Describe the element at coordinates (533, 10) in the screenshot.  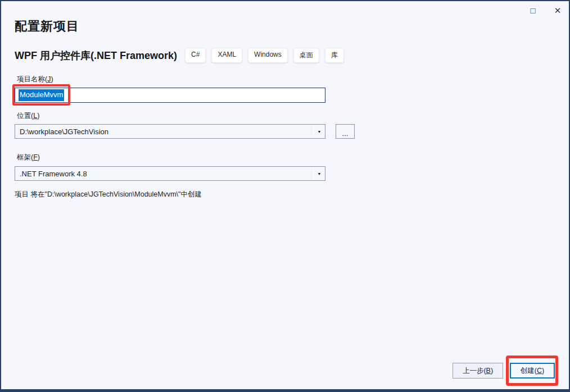
I see `maximize-icon: □` at that location.